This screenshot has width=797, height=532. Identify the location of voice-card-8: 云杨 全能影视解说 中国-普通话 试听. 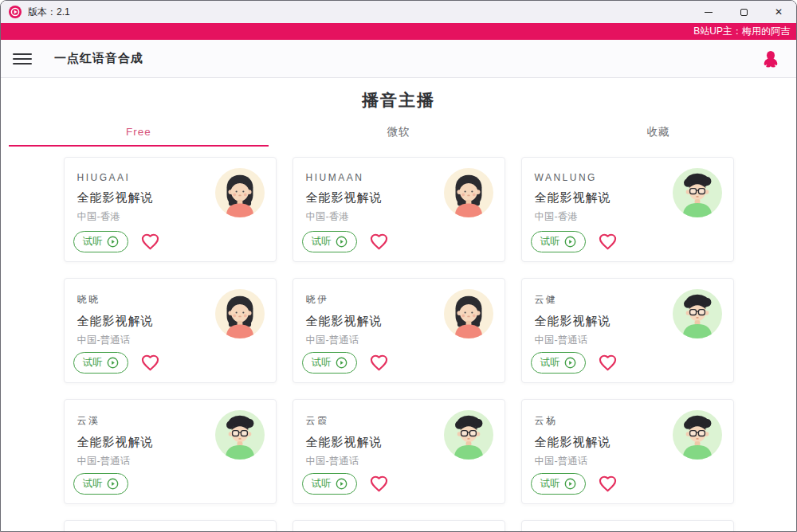
(628, 452).